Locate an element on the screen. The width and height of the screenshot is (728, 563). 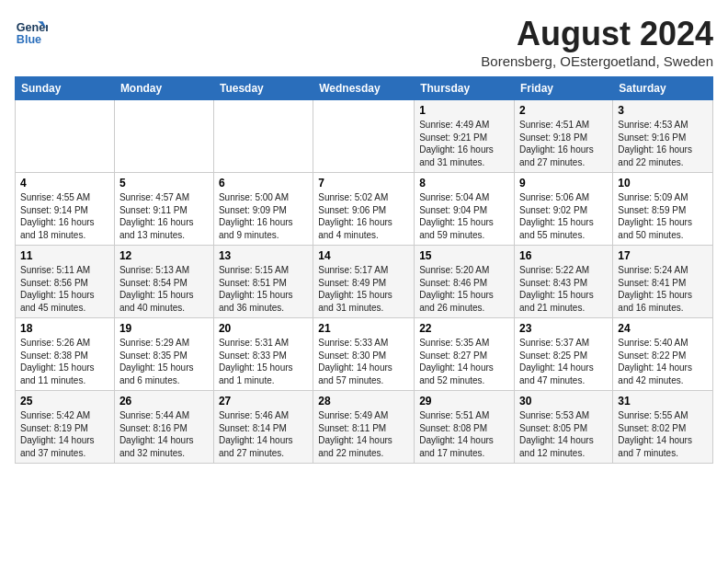
day-info: Sunrise: 5:09 AMSunset: 8:59 PMDaylight:… is located at coordinates (663, 216).